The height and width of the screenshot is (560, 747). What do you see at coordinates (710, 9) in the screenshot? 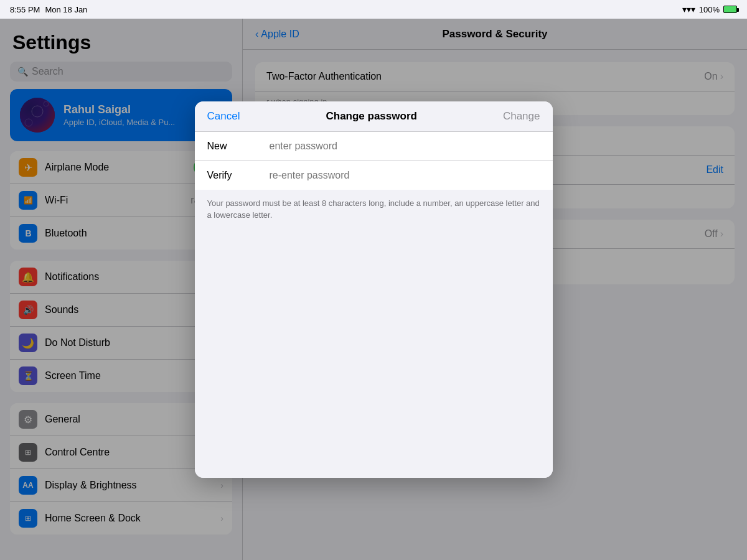
I see `status-bar-right: ▾▾▾ 100%` at bounding box center [710, 9].